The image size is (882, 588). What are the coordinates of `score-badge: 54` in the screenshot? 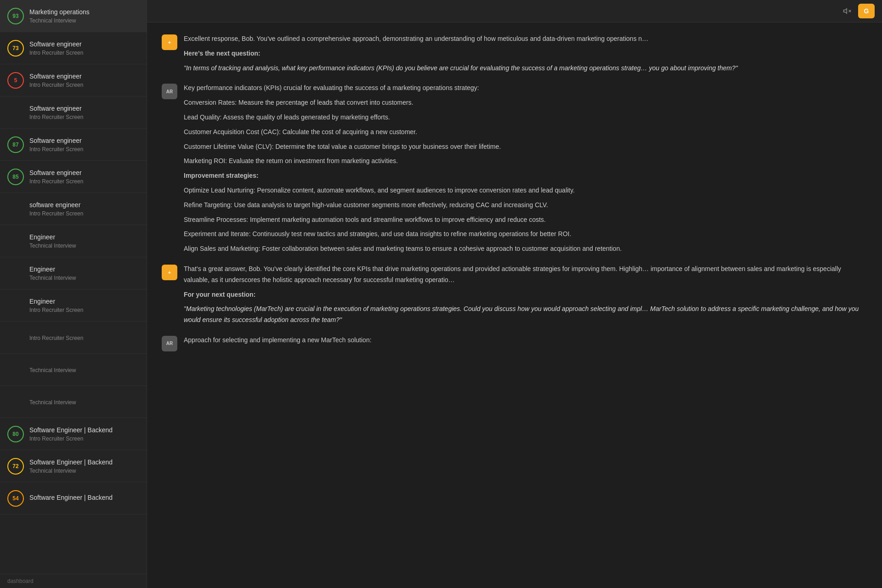 It's located at (16, 498).